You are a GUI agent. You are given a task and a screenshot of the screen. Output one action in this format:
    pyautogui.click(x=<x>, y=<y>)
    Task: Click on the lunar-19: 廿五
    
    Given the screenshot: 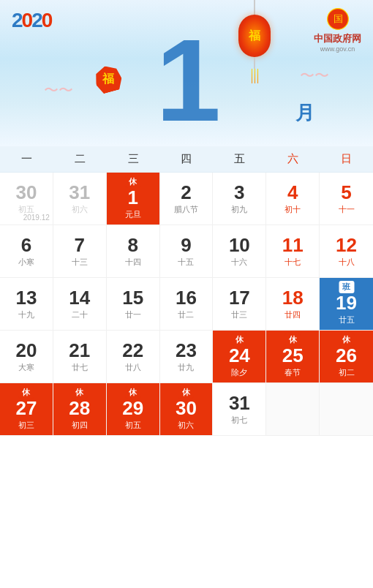 What is the action you would take?
    pyautogui.click(x=347, y=320)
    